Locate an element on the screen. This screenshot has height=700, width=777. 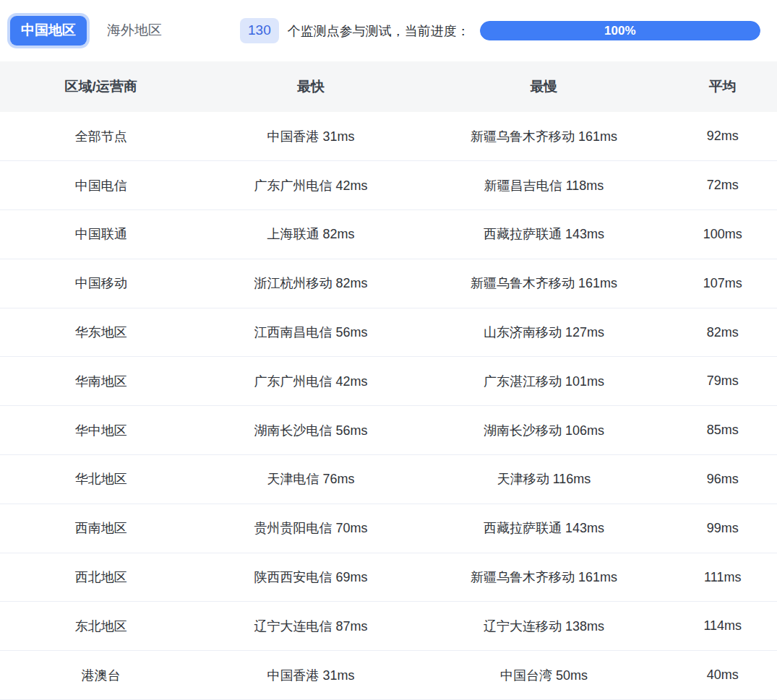
progress-fill: 100% is located at coordinates (620, 30).